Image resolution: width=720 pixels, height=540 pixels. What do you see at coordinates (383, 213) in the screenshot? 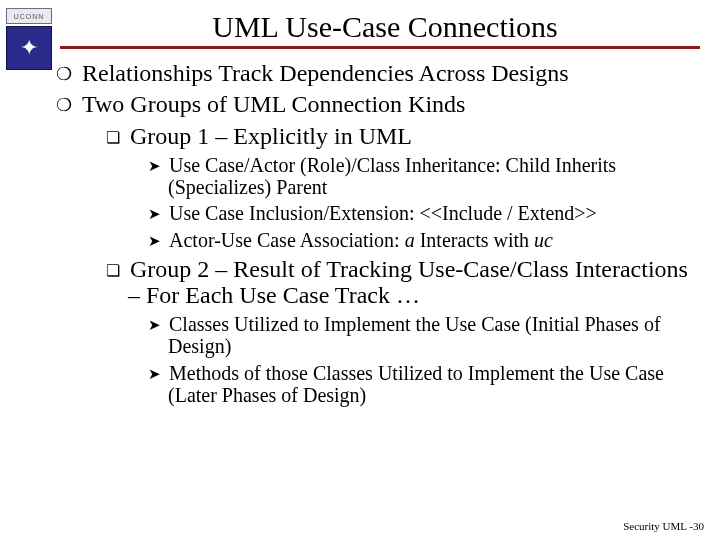
I see `bullet-text: Use Case Inclusion/Extension: <<Include …` at bounding box center [383, 213].